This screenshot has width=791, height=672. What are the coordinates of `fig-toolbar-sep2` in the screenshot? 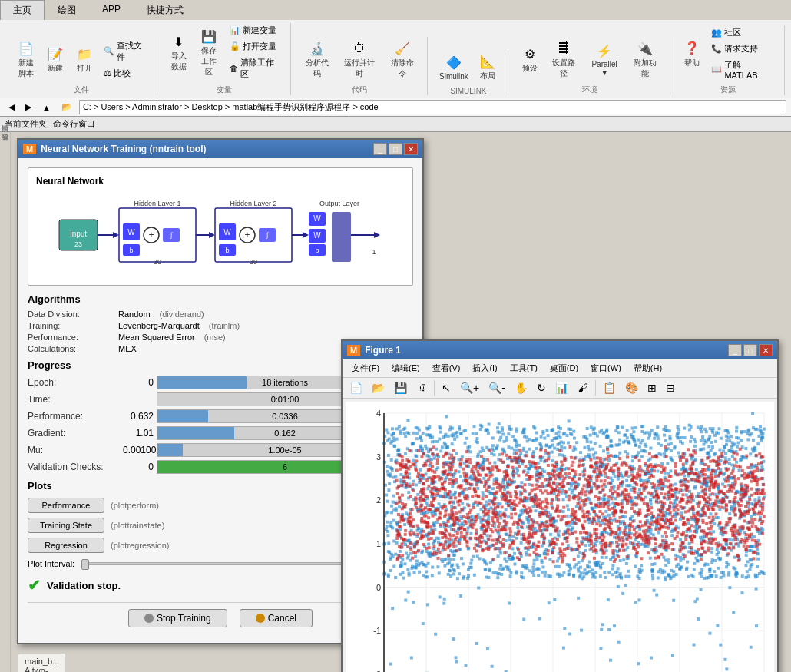 It's located at (596, 388).